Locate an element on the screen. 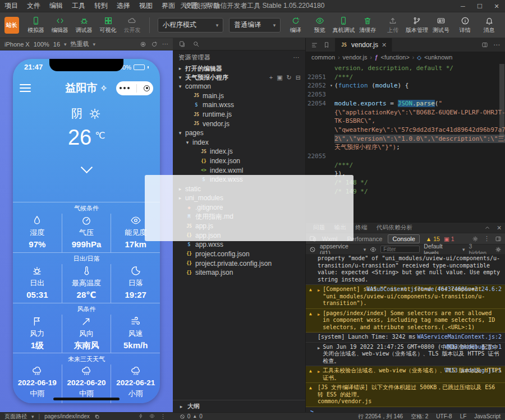 The image size is (505, 420). code-line: 22051/***/ is located at coordinates (405, 77).